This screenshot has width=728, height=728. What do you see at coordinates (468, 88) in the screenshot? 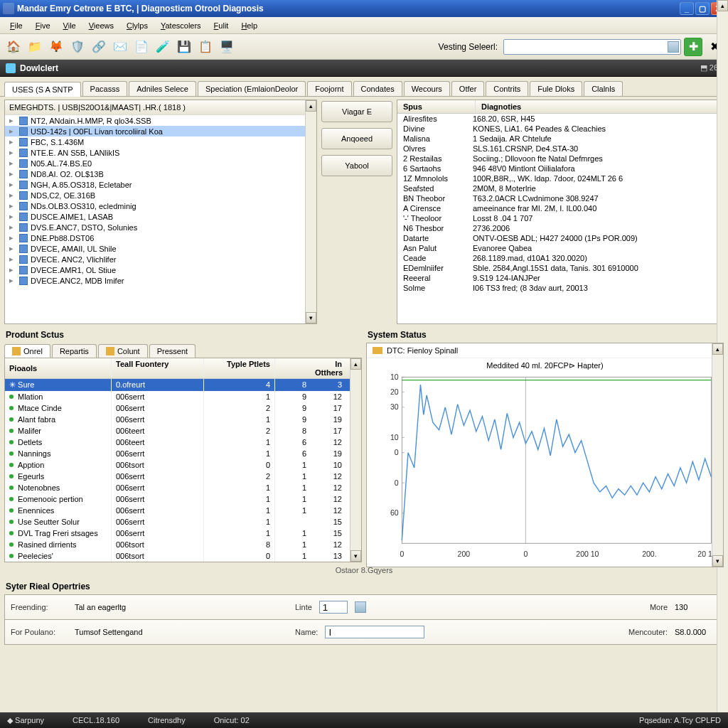
I see `tab-7: Otfer` at bounding box center [468, 88].